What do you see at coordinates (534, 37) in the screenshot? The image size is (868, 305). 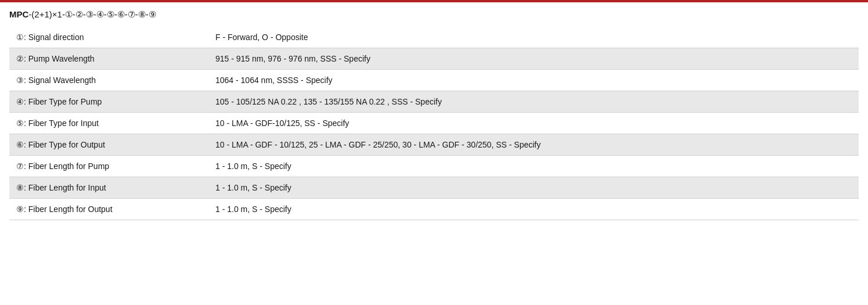 I see `row-value: F - Forward, O - Opposite` at bounding box center [534, 37].